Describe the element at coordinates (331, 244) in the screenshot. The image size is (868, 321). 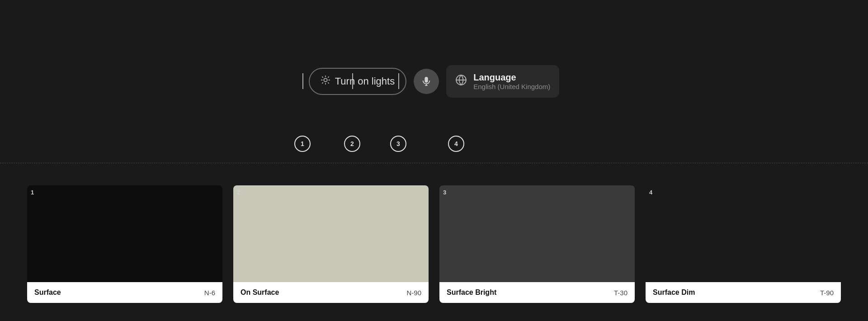
I see `swatch-on-surface: 2 On Surface N-90` at that location.